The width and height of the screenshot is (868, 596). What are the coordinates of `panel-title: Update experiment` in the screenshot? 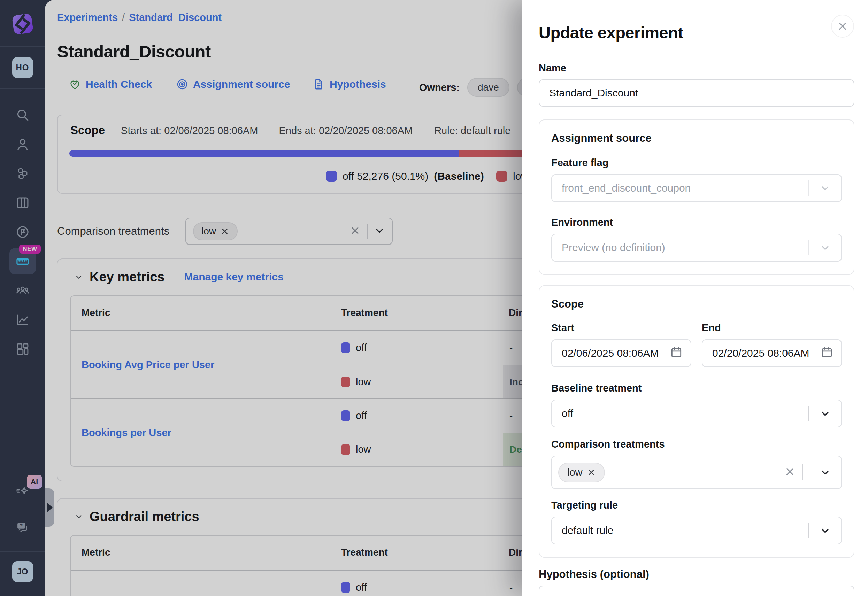 It's located at (697, 33).